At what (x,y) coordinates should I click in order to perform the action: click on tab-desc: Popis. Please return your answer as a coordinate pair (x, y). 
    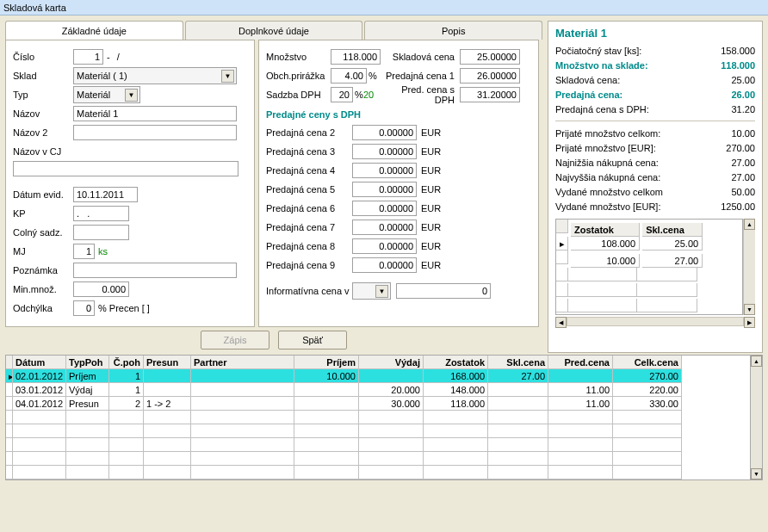
    Looking at the image, I should click on (453, 30).